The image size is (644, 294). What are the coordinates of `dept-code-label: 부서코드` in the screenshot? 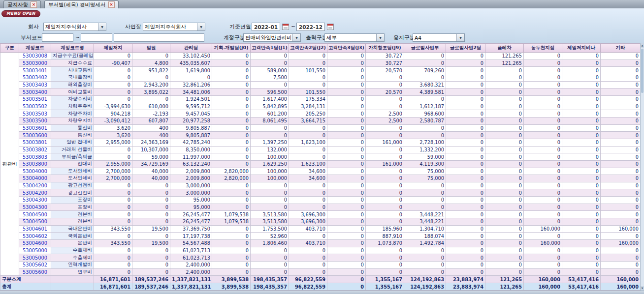 It's located at (32, 38).